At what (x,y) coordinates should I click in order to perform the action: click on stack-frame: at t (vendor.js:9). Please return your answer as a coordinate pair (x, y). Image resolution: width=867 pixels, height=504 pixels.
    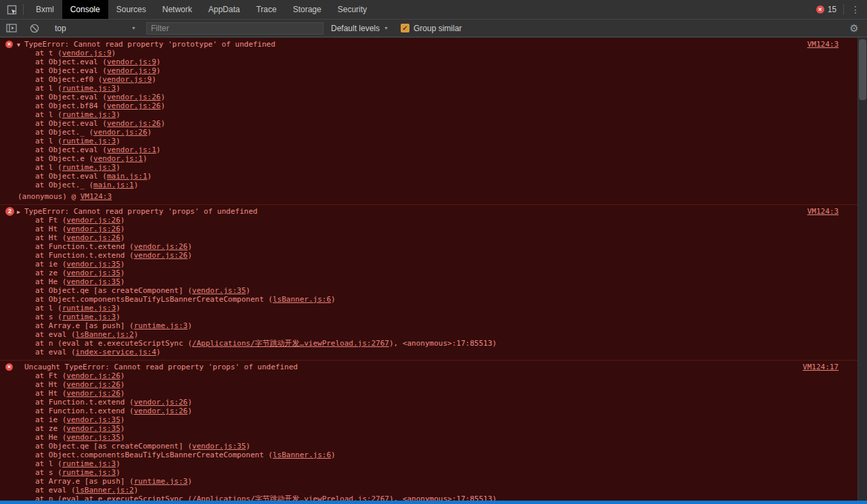
    Looking at the image, I should click on (429, 53).